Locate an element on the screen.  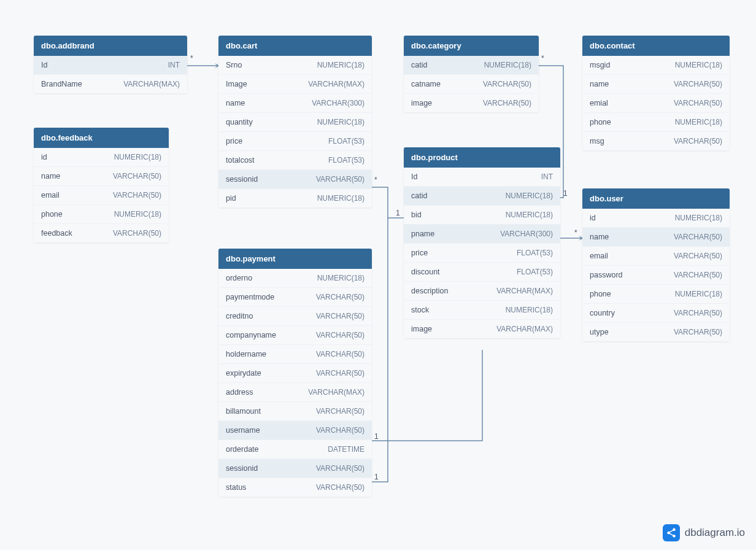
column-name: phone is located at coordinates (600, 294).